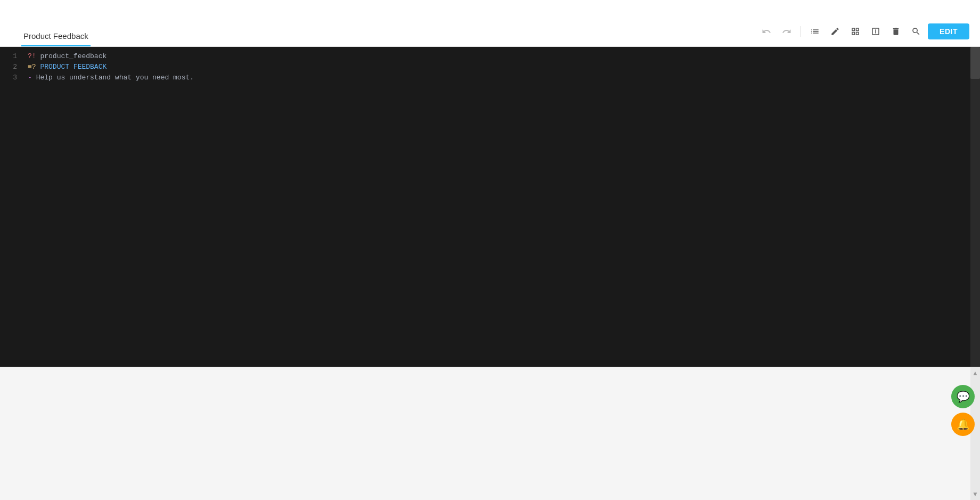 The width and height of the screenshot is (980, 500). I want to click on grid-icon, so click(855, 31).